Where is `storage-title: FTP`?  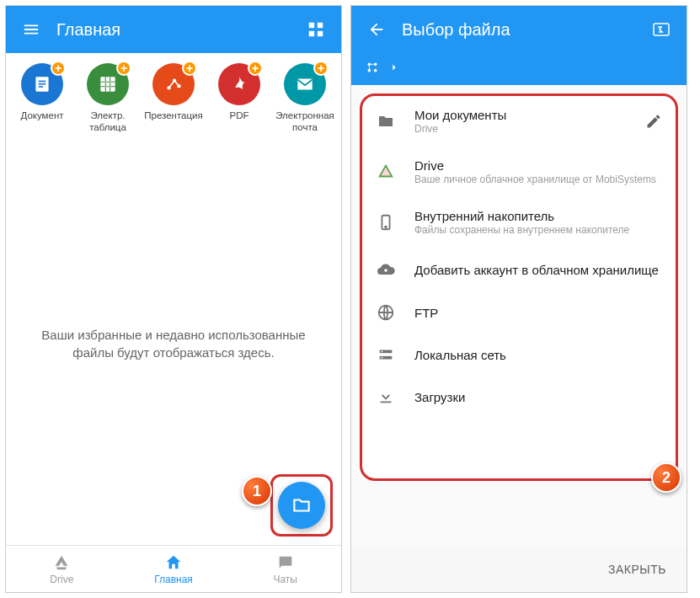
storage-title: FTP is located at coordinates (538, 313).